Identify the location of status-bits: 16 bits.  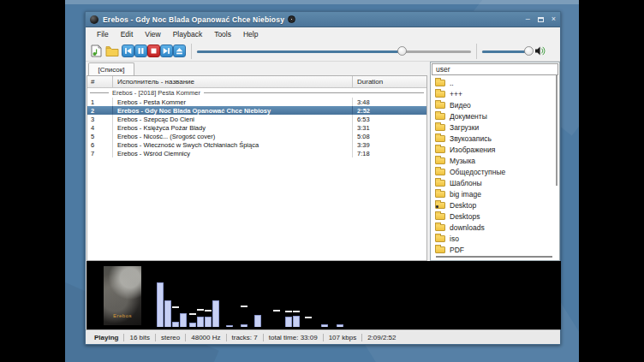
(140, 337).